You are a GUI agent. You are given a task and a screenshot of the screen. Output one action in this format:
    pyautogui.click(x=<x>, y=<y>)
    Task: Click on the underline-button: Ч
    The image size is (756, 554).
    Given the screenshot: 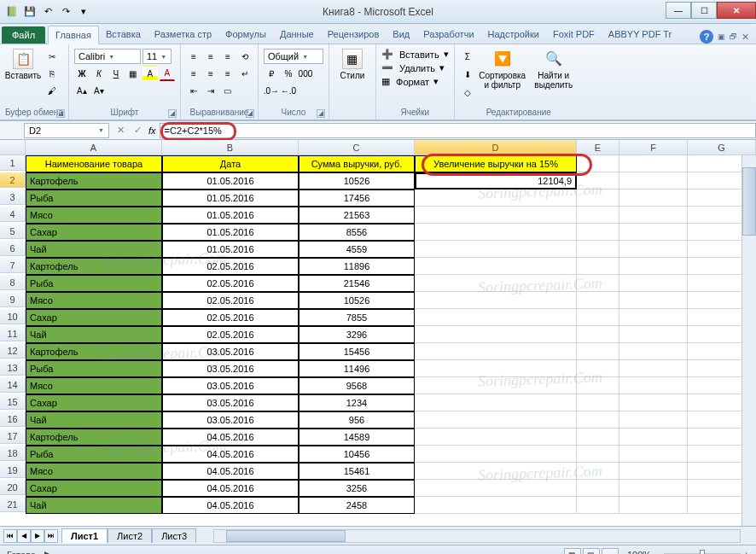 What is the action you would take?
    pyautogui.click(x=116, y=73)
    